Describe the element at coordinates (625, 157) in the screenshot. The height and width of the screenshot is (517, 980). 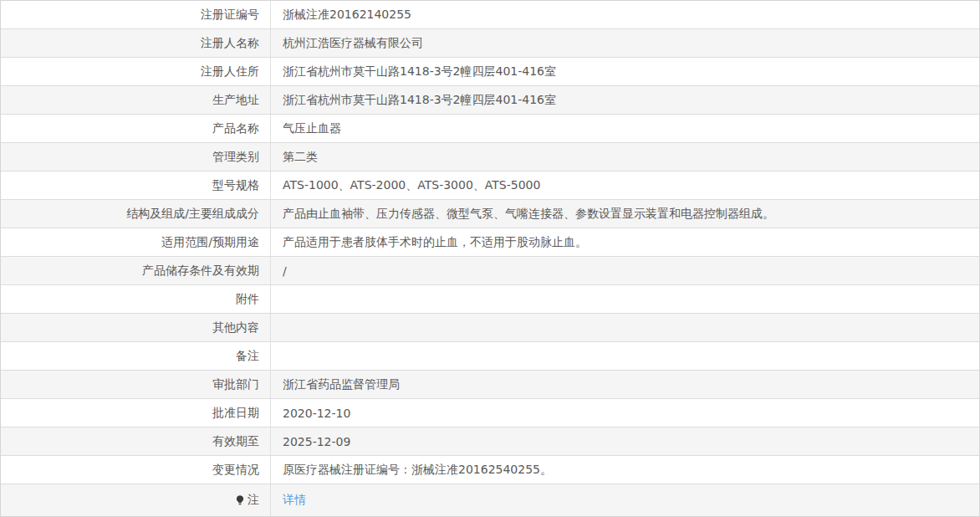
I see `row-value: 第二类` at that location.